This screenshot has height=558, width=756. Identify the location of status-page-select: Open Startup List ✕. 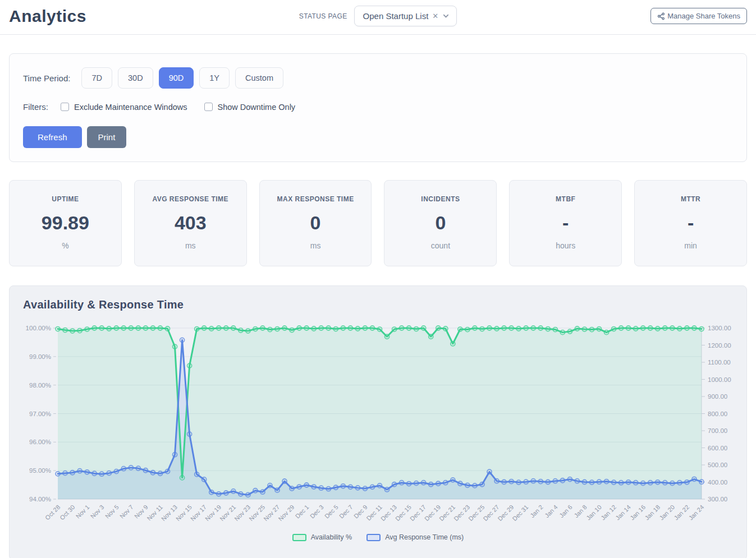
(406, 16).